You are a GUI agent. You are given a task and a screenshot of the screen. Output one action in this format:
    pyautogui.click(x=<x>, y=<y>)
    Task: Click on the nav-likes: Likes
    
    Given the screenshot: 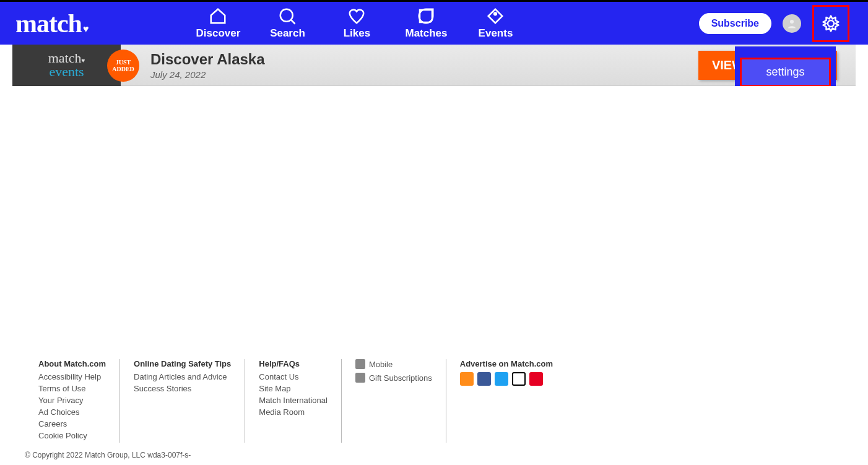 What is the action you would take?
    pyautogui.click(x=357, y=24)
    